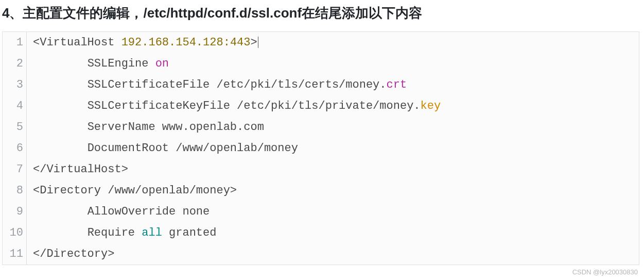 This screenshot has width=644, height=279. What do you see at coordinates (321, 211) in the screenshot?
I see `code-line: 9 AllowOverride none` at bounding box center [321, 211].